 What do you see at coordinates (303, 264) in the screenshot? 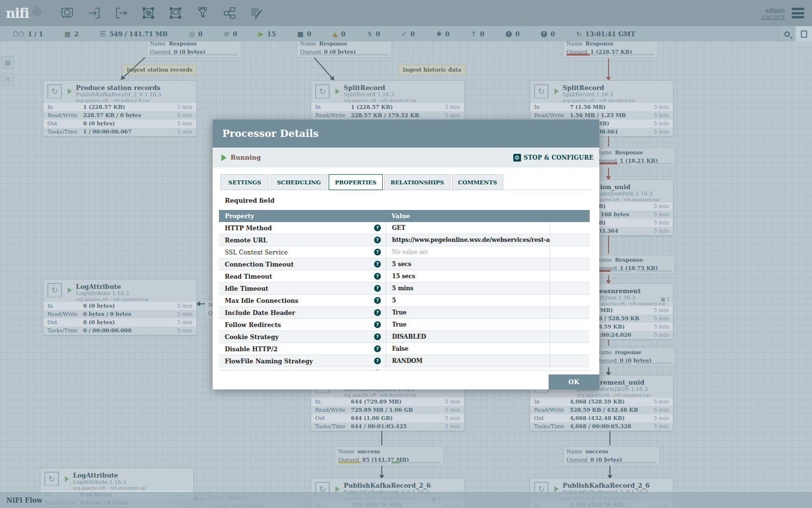
I see `property-name-cell: Connection Timeout?` at bounding box center [303, 264].